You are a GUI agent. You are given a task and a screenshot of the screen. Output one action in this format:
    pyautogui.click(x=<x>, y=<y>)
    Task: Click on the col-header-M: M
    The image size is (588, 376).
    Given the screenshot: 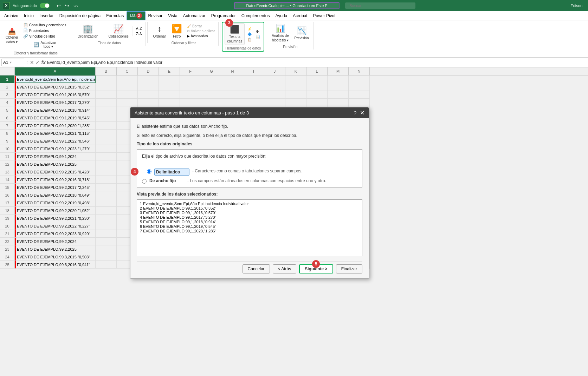 What is the action you would take?
    pyautogui.click(x=338, y=71)
    